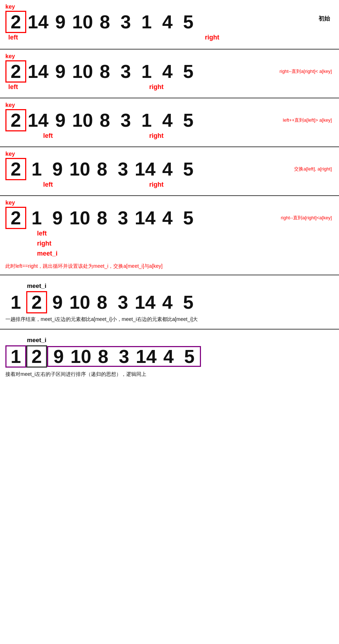  What do you see at coordinates (170, 319) in the screenshot?
I see `bottom-note: 一趟排序结束，meet_i左边的元素都比a[meet_i]小，meet_i右边的…` at bounding box center [170, 319].